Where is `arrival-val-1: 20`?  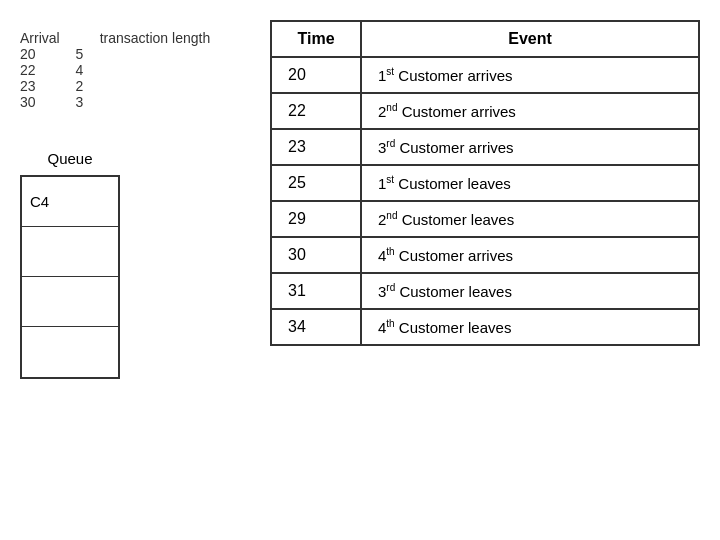
arrival-val-1: 20 is located at coordinates (28, 54).